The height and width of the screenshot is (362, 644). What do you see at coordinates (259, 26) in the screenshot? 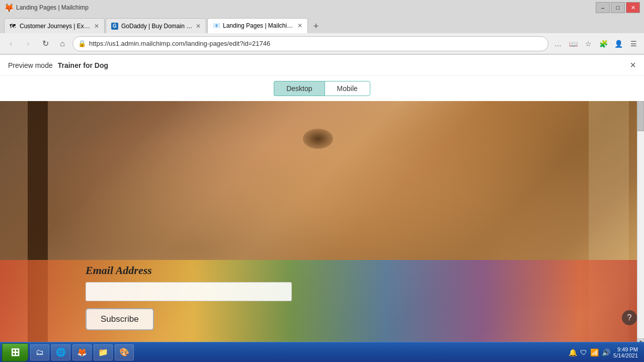
I see `tab-label-3: Landing Pages | Mailchimp` at bounding box center [259, 26].